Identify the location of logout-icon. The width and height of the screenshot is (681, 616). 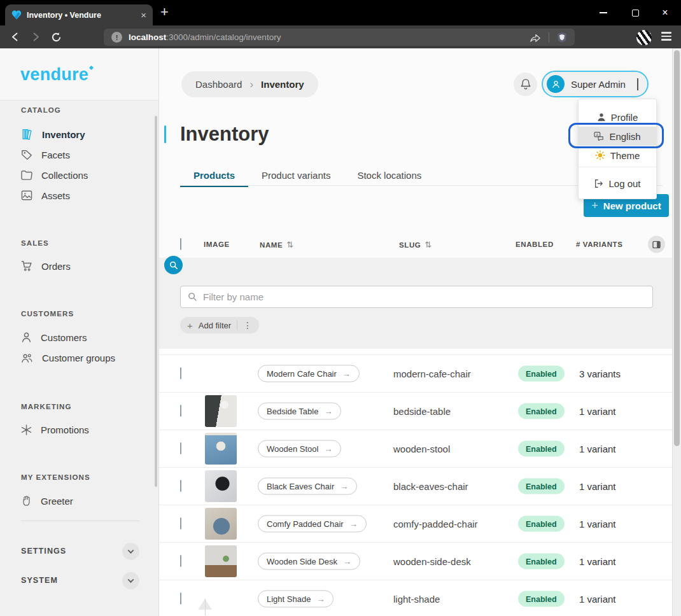
(598, 183).